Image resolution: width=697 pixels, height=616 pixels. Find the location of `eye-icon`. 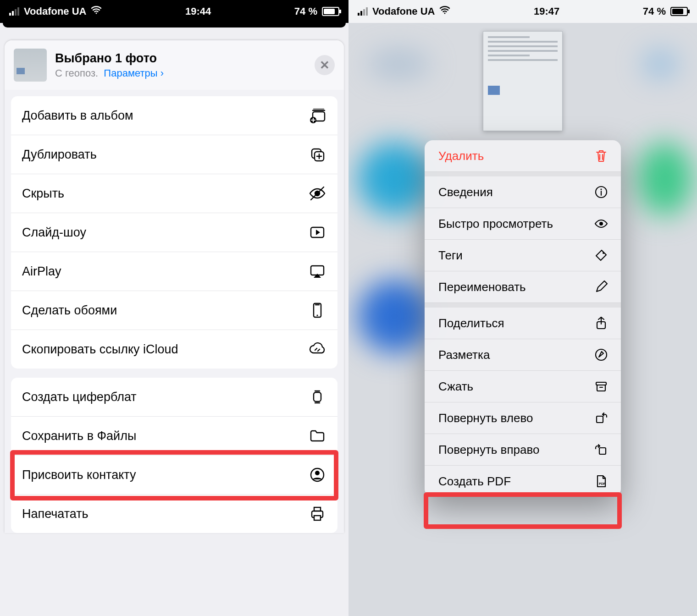

eye-icon is located at coordinates (601, 224).